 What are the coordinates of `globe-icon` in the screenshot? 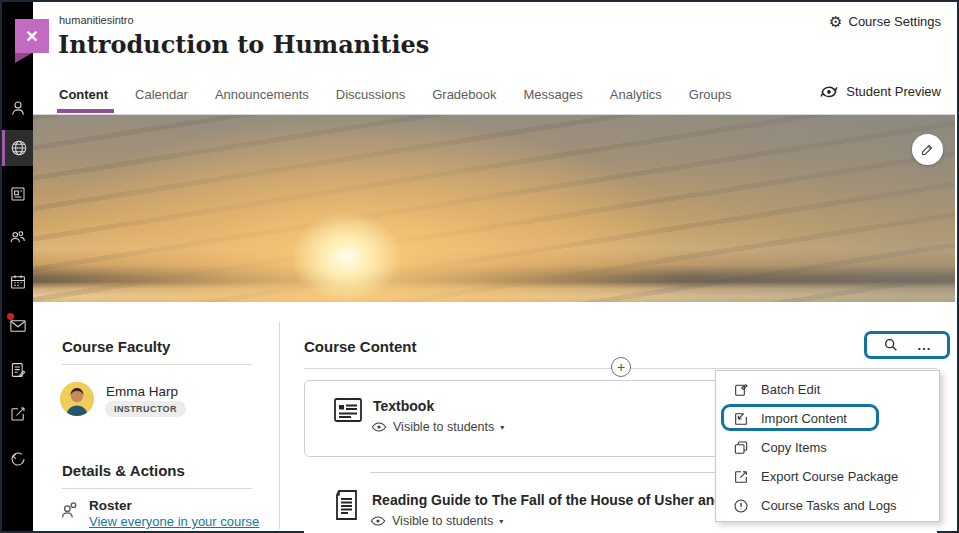 It's located at (19, 148).